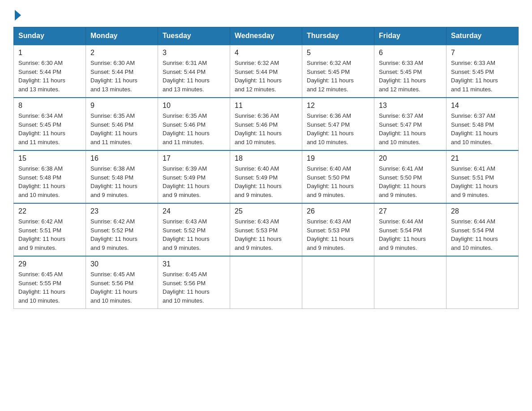 This screenshot has width=532, height=411. What do you see at coordinates (50, 53) in the screenshot?
I see `day-number: 1` at bounding box center [50, 53].